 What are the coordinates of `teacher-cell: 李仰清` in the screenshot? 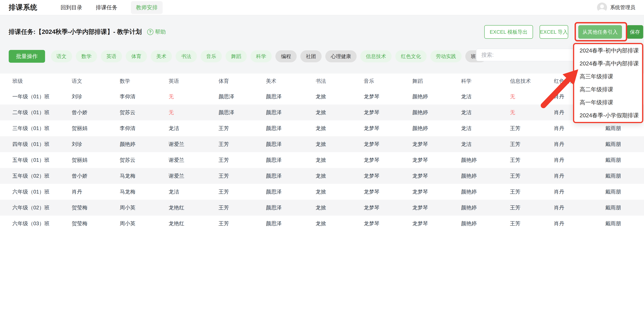 It's located at (132, 97).